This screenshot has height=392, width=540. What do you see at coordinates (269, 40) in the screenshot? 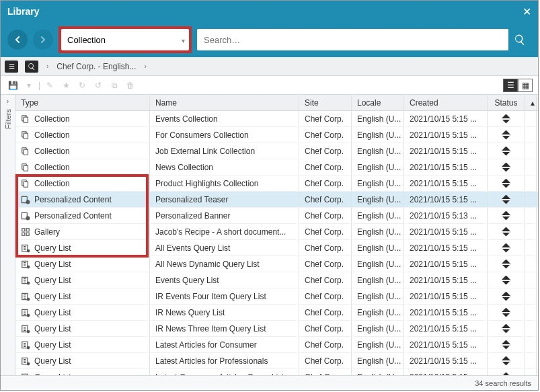
I see `nav-toolbar: ▾` at bounding box center [269, 40].